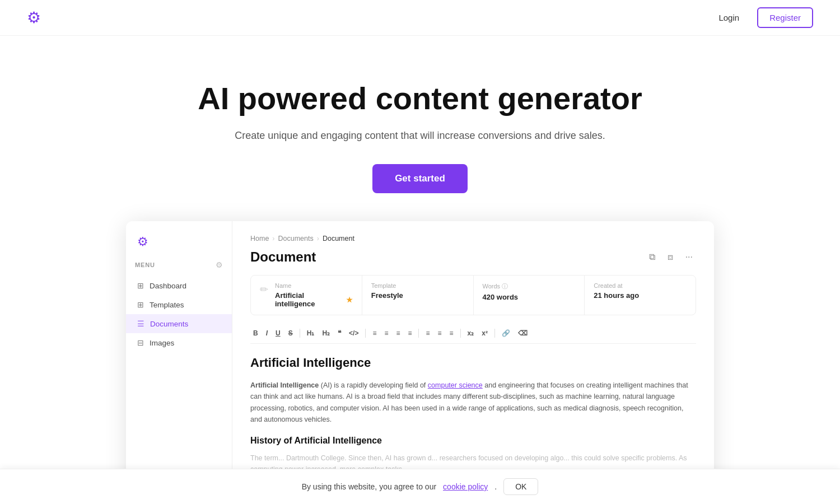  I want to click on cookie-message: By using this website, you agree to our, so click(369, 487).